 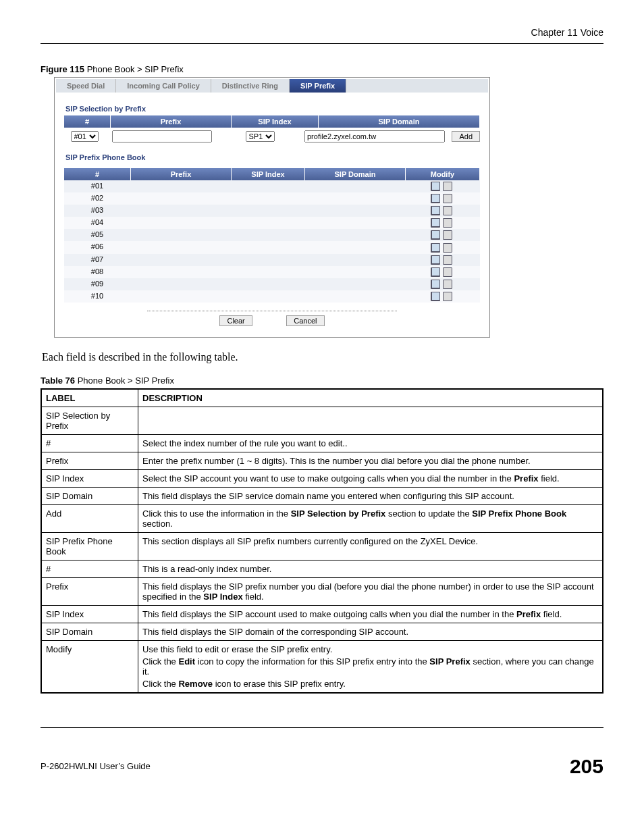 What do you see at coordinates (97, 186) in the screenshot?
I see `row-index: #01` at bounding box center [97, 186].